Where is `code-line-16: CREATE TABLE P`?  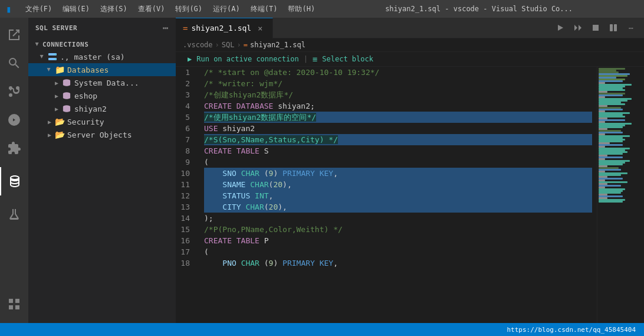 code-line-16: CREATE TABLE P is located at coordinates (398, 241).